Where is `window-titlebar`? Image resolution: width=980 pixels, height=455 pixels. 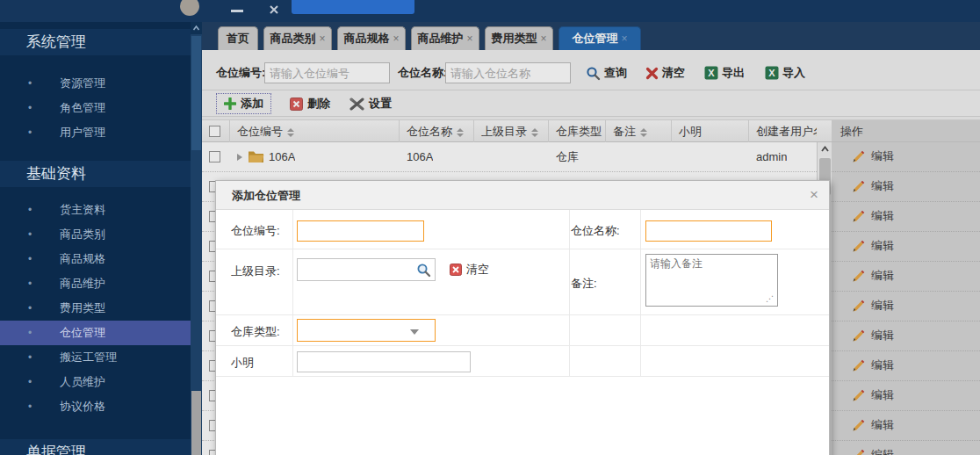 window-titlebar is located at coordinates (490, 11).